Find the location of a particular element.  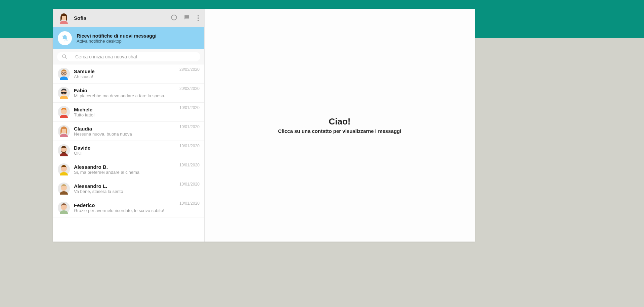

bell-off-icon is located at coordinates (65, 38).